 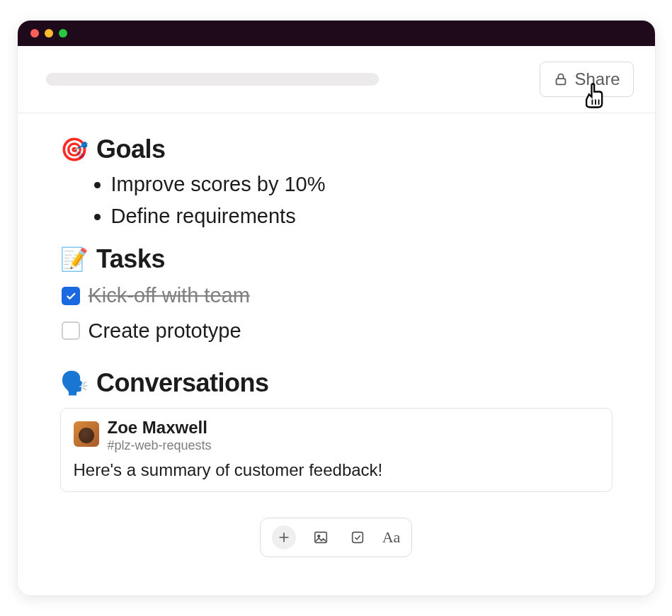 I want to click on window-maximize-button, so click(x=63, y=33).